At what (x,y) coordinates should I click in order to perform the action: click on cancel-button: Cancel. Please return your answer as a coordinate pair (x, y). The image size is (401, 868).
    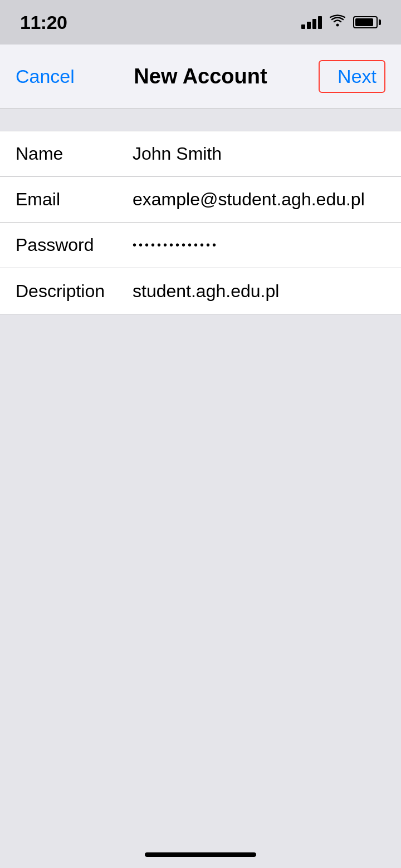
    Looking at the image, I should click on (49, 77).